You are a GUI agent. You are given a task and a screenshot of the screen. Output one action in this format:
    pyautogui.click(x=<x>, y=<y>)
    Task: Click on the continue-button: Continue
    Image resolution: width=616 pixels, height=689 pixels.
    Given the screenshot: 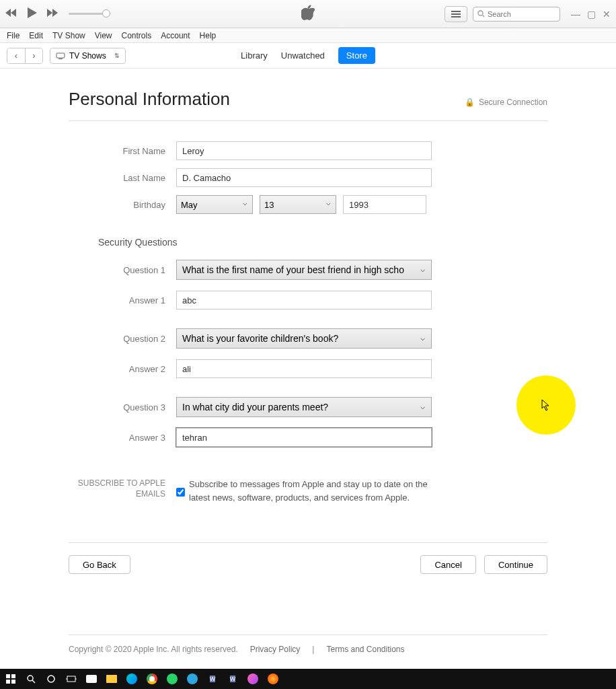 What is the action you would take?
    pyautogui.click(x=516, y=565)
    